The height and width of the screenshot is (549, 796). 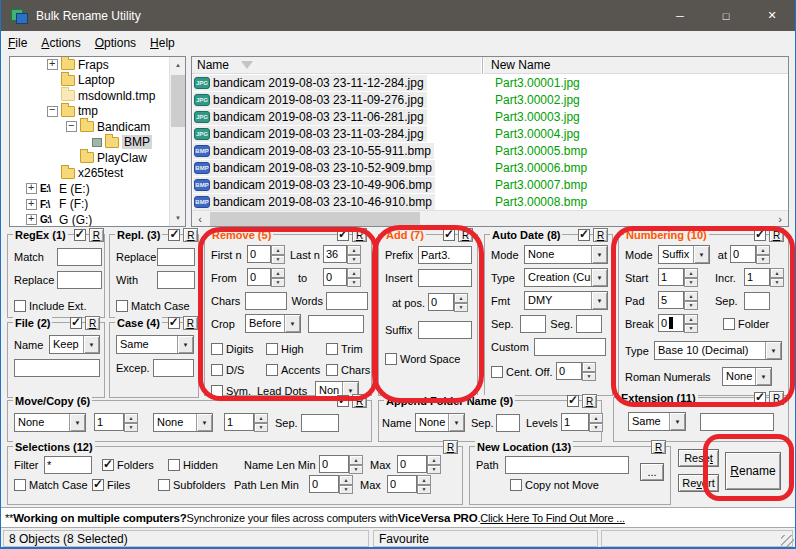 What do you see at coordinates (760, 398) in the screenshot?
I see `extension-enable-checkbox` at bounding box center [760, 398].